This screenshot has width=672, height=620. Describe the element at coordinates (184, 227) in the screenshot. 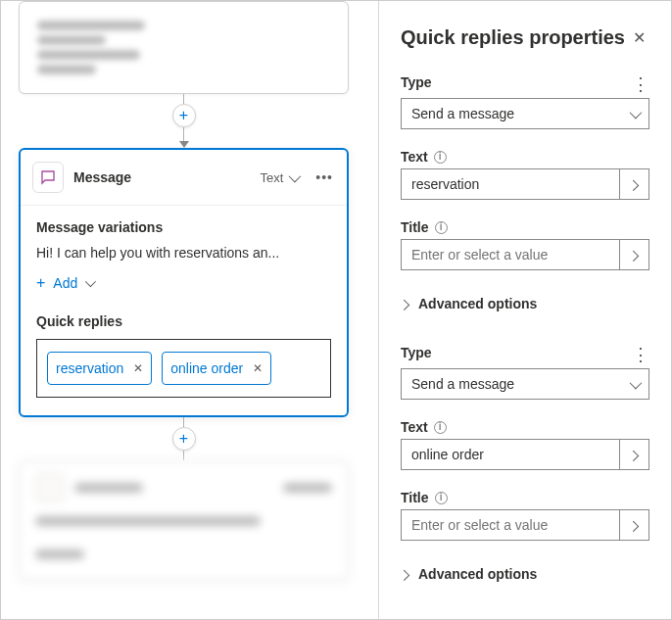

I see `message-variations-header: Message variations` at that location.